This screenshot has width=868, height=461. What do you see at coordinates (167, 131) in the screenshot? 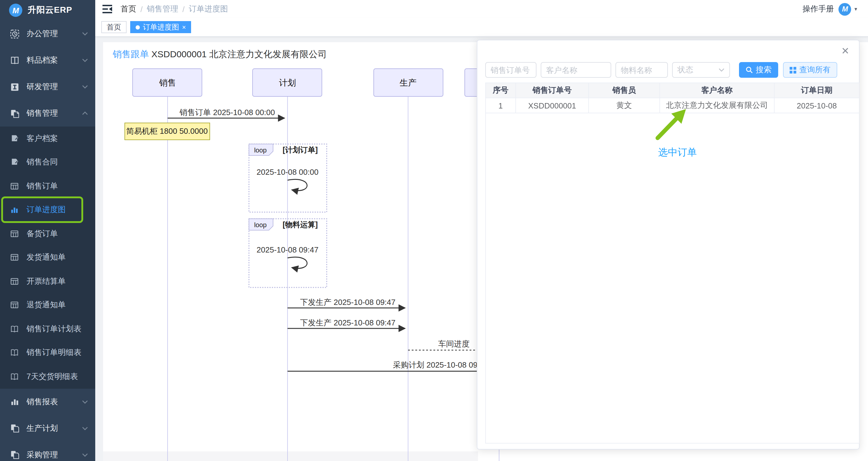
I see `note-box: 简易机柜 1800 50.0000` at bounding box center [167, 131].